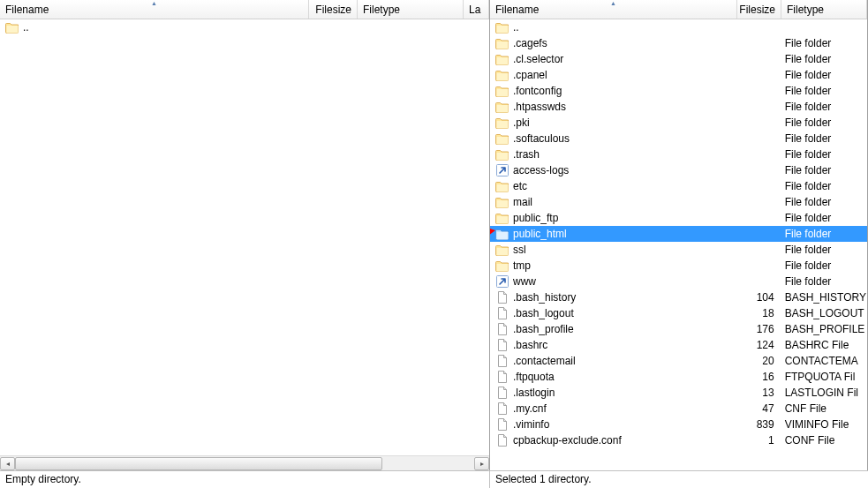 The image size is (868, 488). I want to click on file-type: LASTLOGIN Fil, so click(823, 393).